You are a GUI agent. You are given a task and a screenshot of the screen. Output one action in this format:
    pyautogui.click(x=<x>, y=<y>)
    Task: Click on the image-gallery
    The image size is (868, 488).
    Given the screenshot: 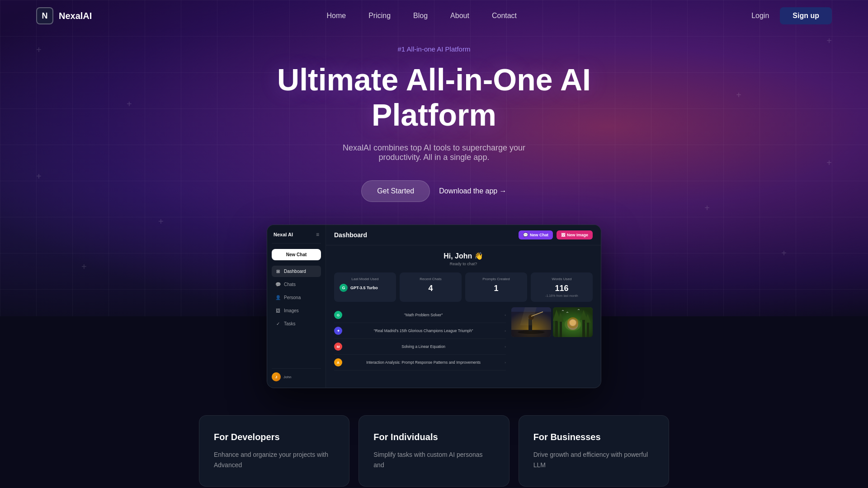 What is the action you would take?
    pyautogui.click(x=552, y=339)
    